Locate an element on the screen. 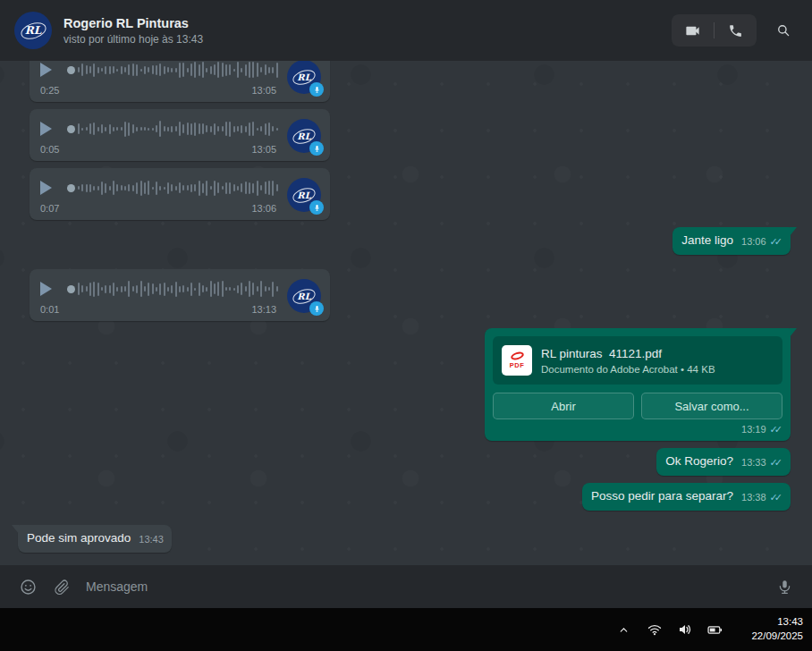 The height and width of the screenshot is (651, 812). voice-duration: 0:05 is located at coordinates (50, 149).